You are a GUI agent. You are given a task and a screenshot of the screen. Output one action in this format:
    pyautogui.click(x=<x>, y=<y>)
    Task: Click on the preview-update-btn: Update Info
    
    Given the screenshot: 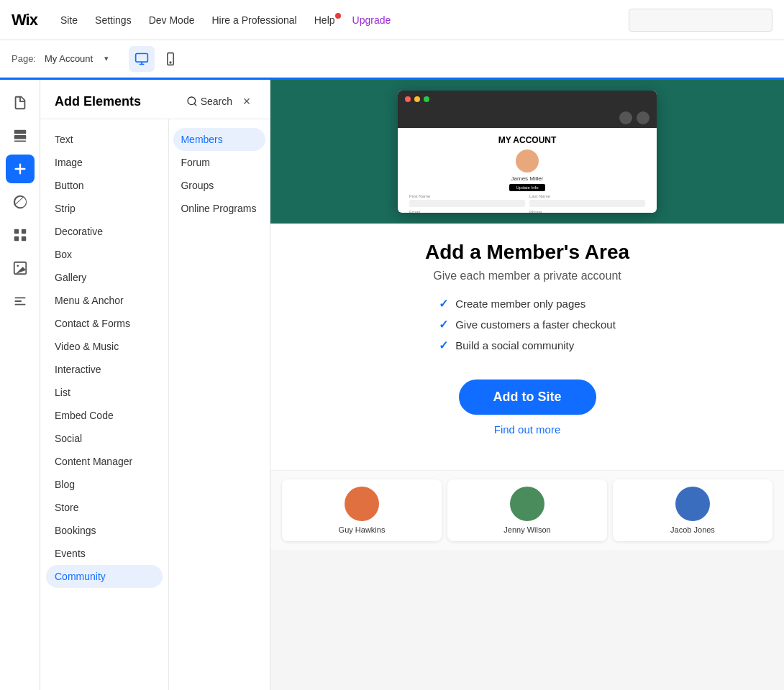 What is the action you would take?
    pyautogui.click(x=527, y=188)
    